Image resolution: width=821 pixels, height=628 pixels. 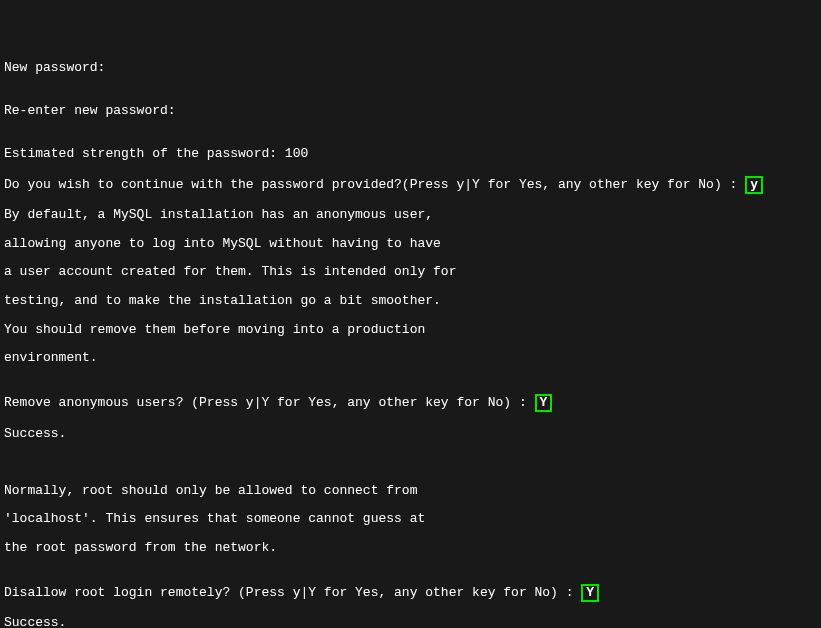 I want to click on terminal-output-line: You should remove them before moving int…, so click(x=410, y=330).